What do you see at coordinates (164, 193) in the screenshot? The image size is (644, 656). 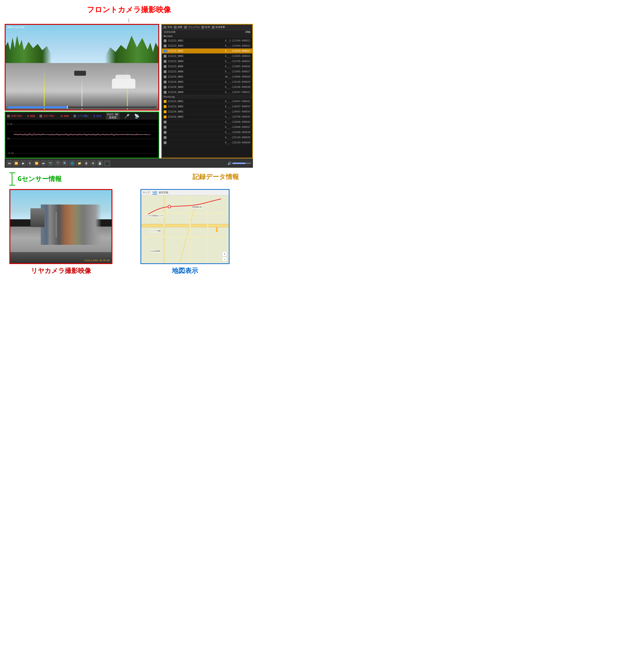 I see `map-tab-aerial: 航空写真` at bounding box center [164, 193].